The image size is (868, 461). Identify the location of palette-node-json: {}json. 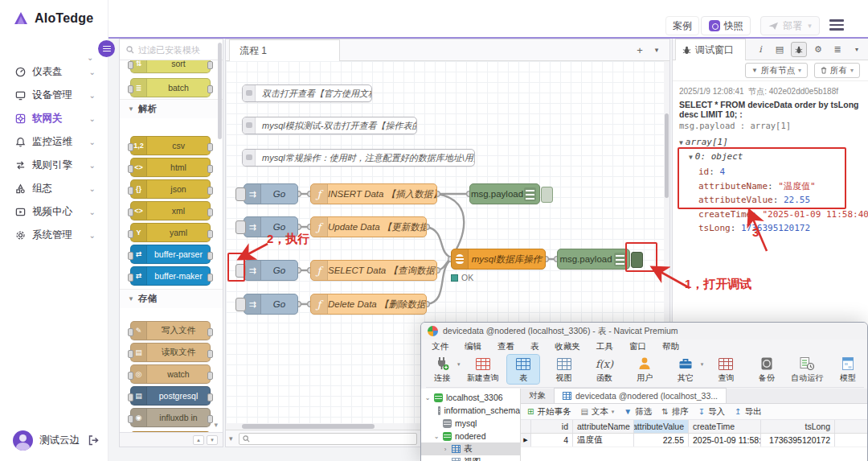
(170, 189).